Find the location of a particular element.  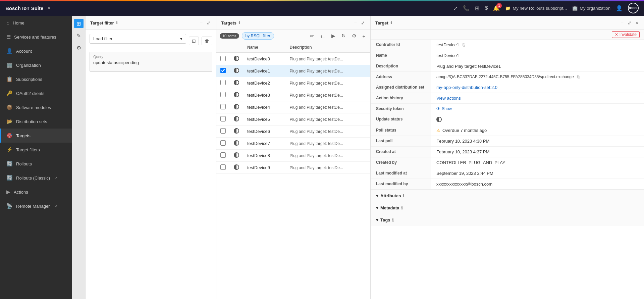

tags-section: ▾ Tags ℹ is located at coordinates (507, 220).